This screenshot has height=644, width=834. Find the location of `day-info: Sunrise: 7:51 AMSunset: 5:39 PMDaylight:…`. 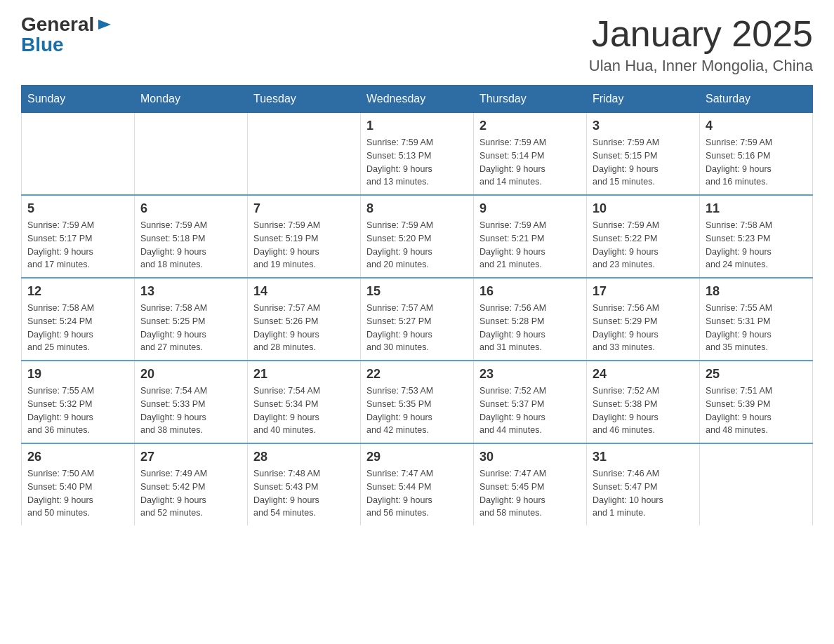

day-info: Sunrise: 7:51 AMSunset: 5:39 PMDaylight:… is located at coordinates (756, 411).